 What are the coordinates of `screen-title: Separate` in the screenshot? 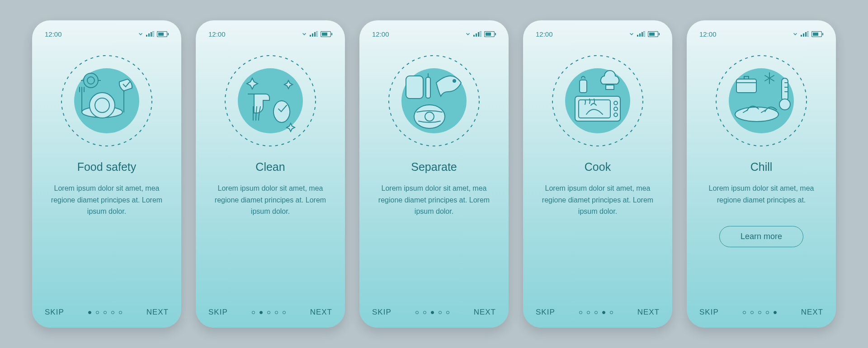 It's located at (434, 167).